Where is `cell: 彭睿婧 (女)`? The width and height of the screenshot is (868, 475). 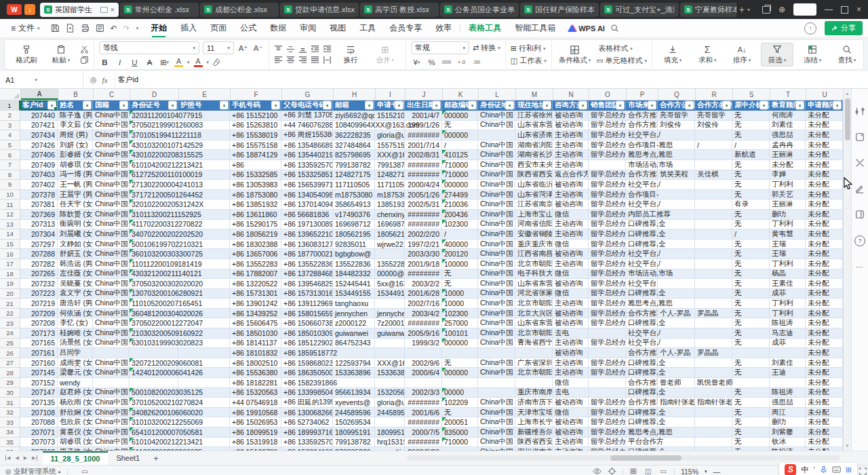 cell: 彭睿婧 (女) is located at coordinates (75, 155).